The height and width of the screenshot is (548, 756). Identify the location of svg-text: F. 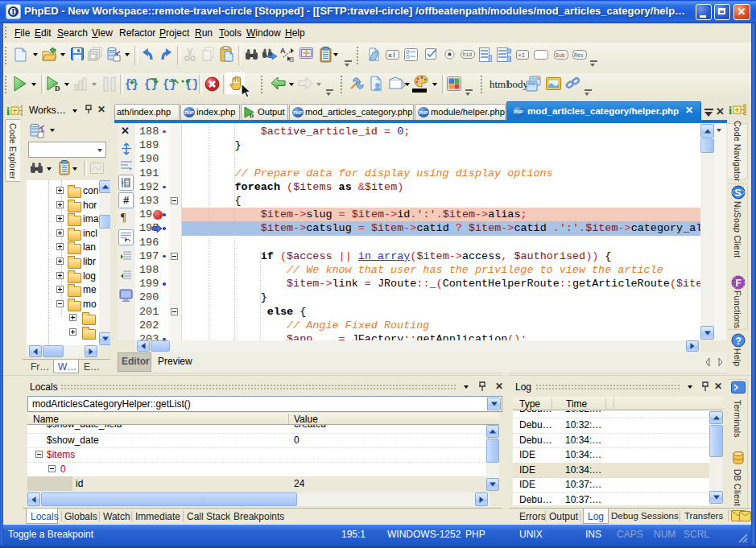
(739, 283).